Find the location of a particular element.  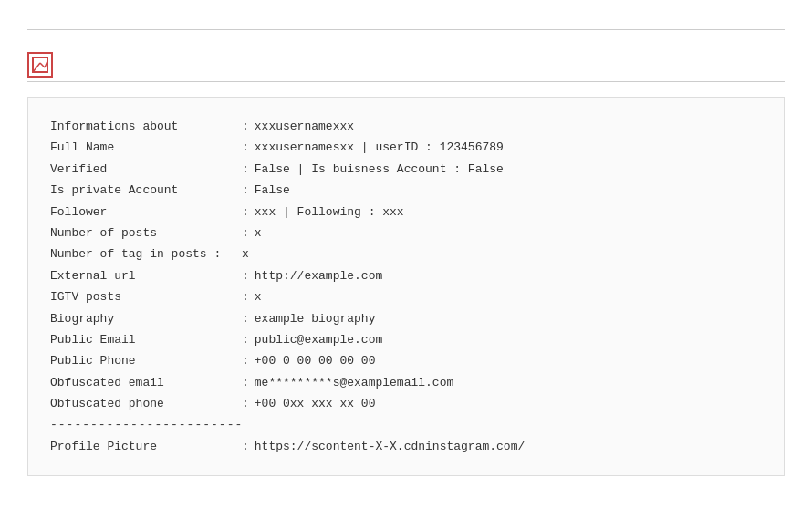

output-label: Biography is located at coordinates (146, 319).